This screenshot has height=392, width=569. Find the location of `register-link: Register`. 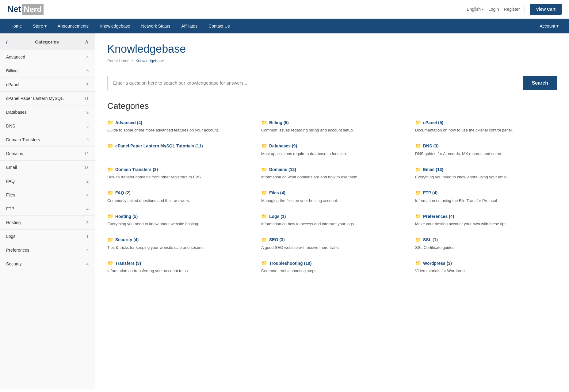

register-link: Register is located at coordinates (512, 9).